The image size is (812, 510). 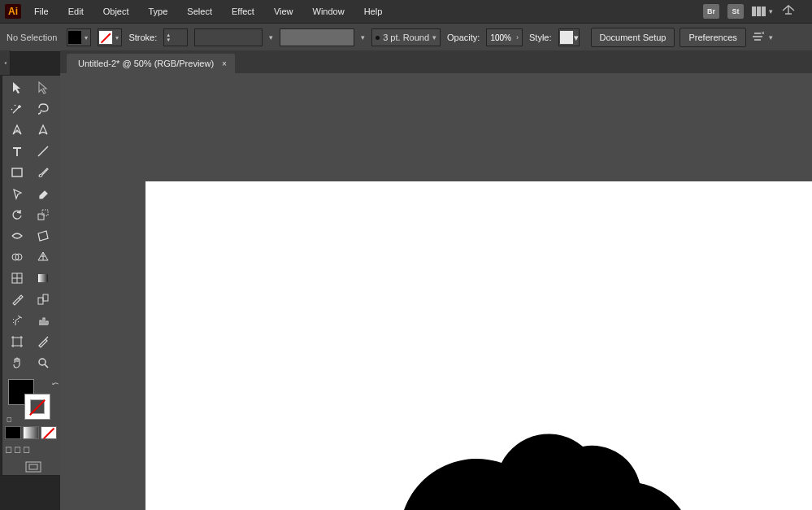 I want to click on arrange-documents-icon, so click(x=759, y=11).